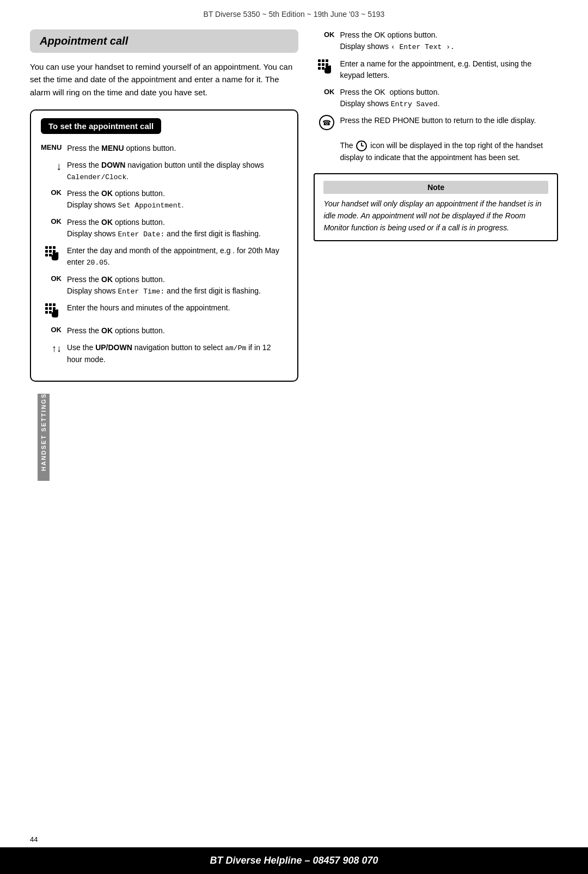 The image size is (588, 874). What do you see at coordinates (164, 80) in the screenshot?
I see `intro-text: You can use your handset to remind yours…` at bounding box center [164, 80].